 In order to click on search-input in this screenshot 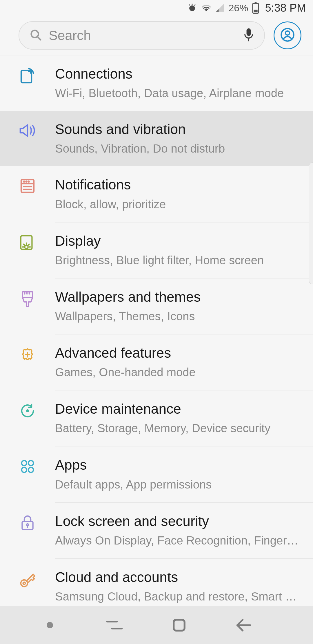, I will do `click(143, 35)`.